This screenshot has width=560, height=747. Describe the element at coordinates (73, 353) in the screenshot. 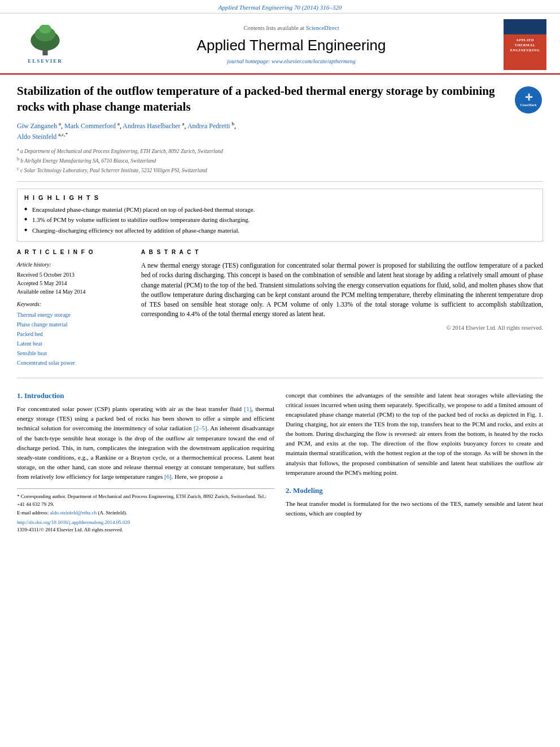

I see `keyword-5: Sensible heat` at that location.